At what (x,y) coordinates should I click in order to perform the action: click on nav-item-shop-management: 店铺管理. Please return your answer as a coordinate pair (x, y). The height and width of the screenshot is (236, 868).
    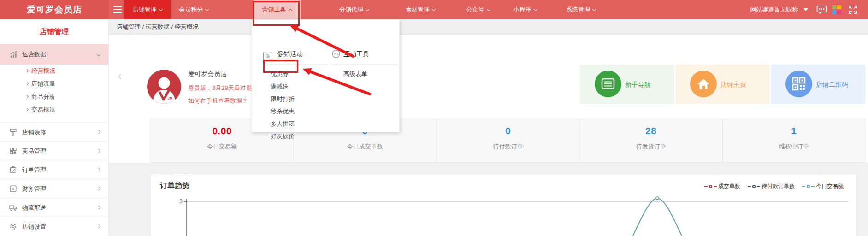
    Looking at the image, I should click on (148, 10).